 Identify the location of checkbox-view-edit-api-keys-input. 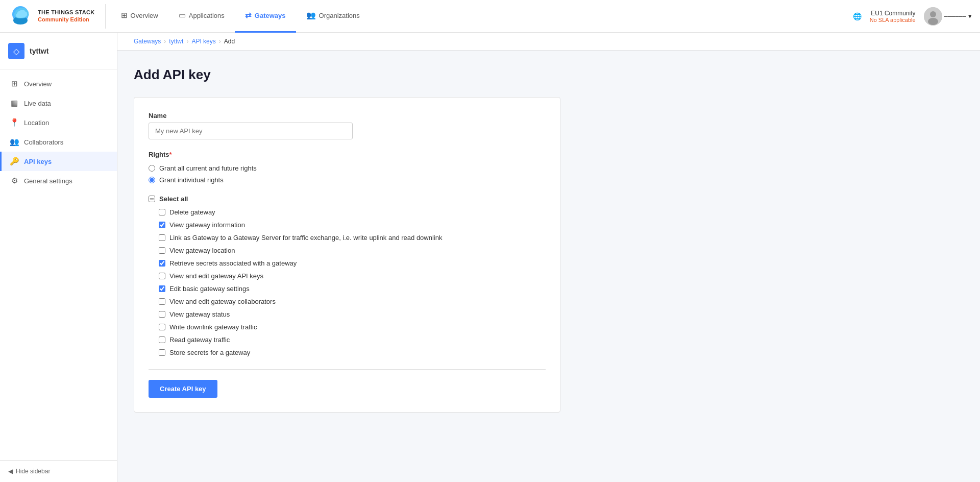
(162, 276).